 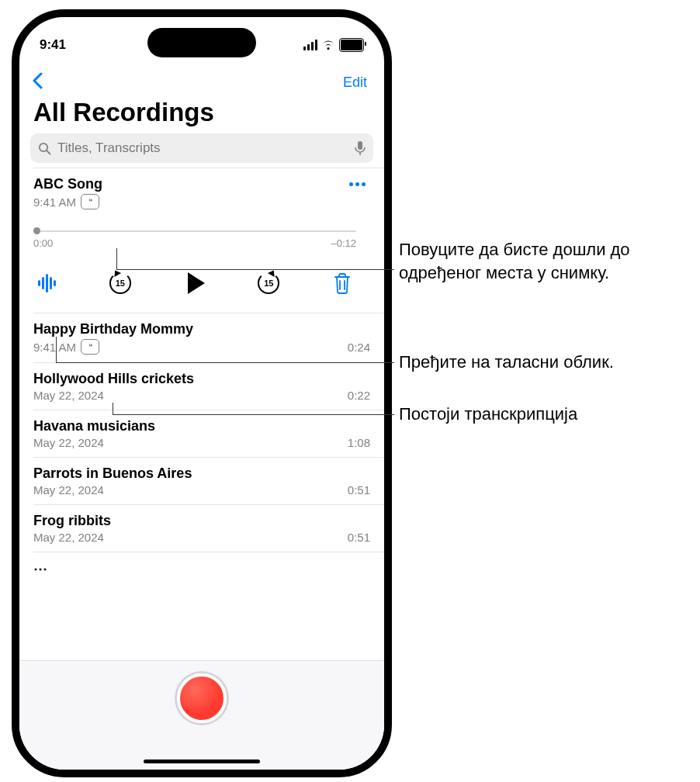 What do you see at coordinates (195, 231) in the screenshot?
I see `scrubber` at bounding box center [195, 231].